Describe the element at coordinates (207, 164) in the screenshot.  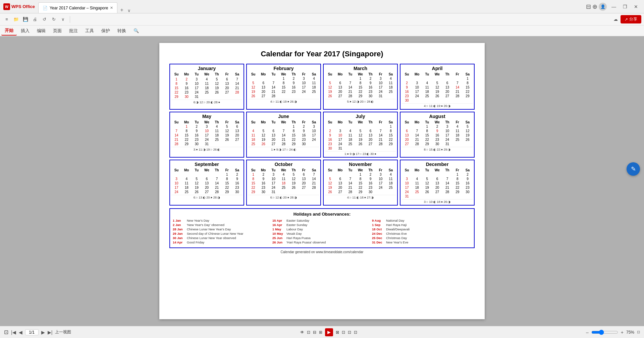
I see `month-title-september: September` at that location.